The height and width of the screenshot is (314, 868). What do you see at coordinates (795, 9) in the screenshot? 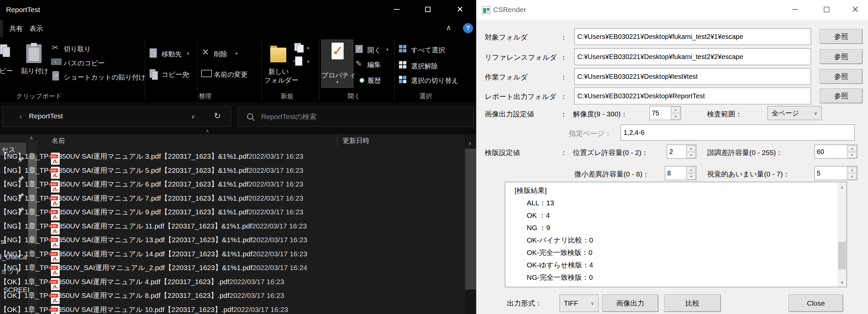
I see `dialog-minimize-button` at bounding box center [795, 9].